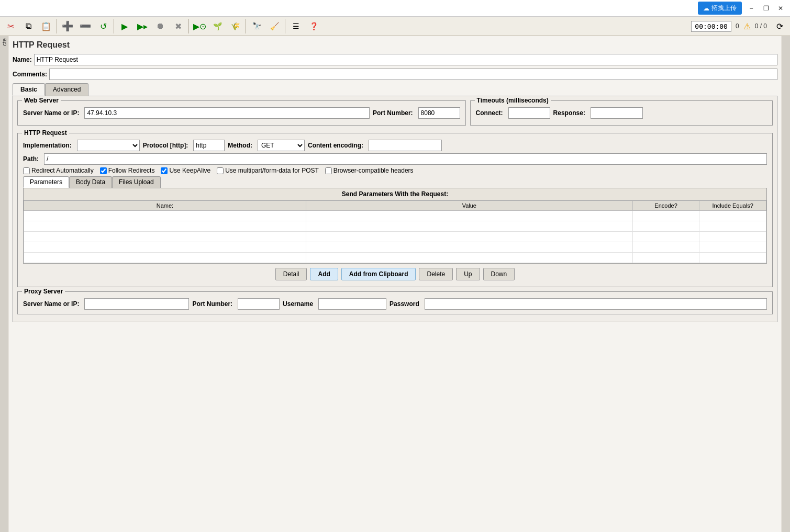 The width and height of the screenshot is (790, 532). What do you see at coordinates (281, 145) in the screenshot?
I see `method-select: GET POST PUT DELETE` at bounding box center [281, 145].